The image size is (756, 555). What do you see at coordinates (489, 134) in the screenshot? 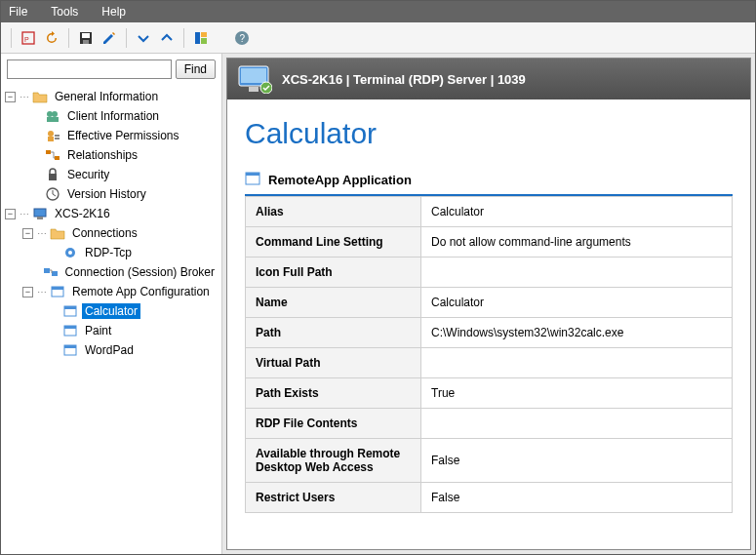
I see `page-title: Calculator` at bounding box center [489, 134].